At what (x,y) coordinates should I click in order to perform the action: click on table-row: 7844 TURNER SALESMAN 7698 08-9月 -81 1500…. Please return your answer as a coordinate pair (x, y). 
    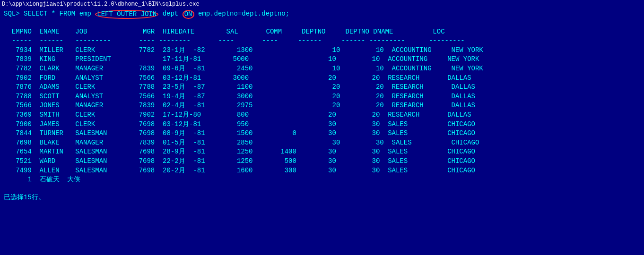
    Looking at the image, I should click on (322, 134).